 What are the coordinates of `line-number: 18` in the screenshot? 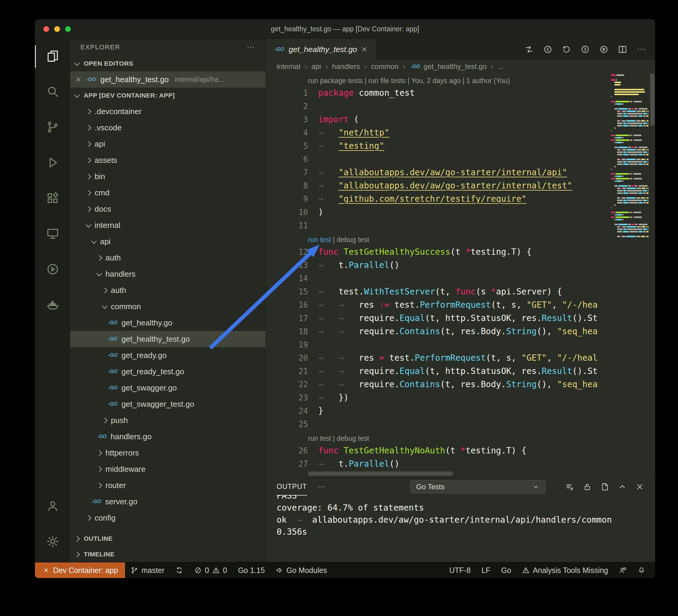 It's located at (292, 331).